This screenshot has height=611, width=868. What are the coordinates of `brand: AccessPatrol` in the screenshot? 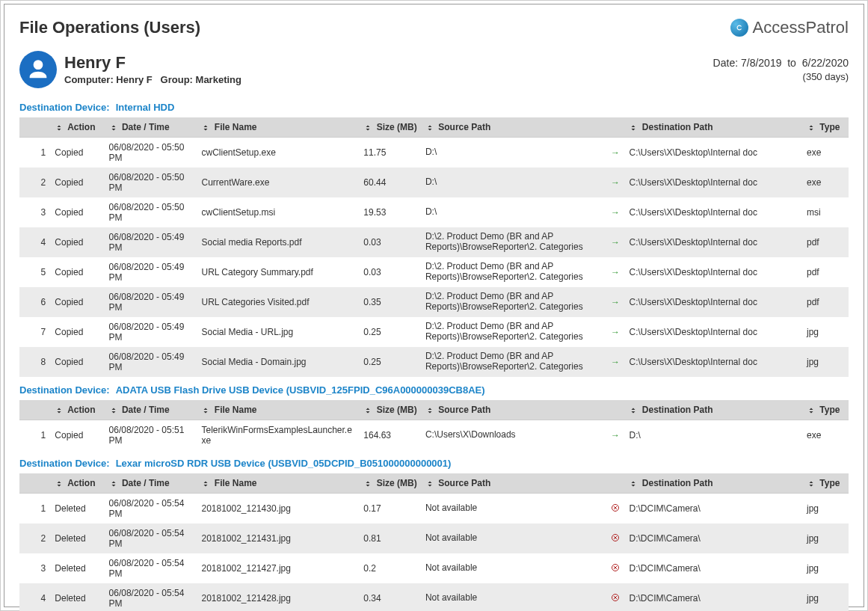 It's located at (789, 28).